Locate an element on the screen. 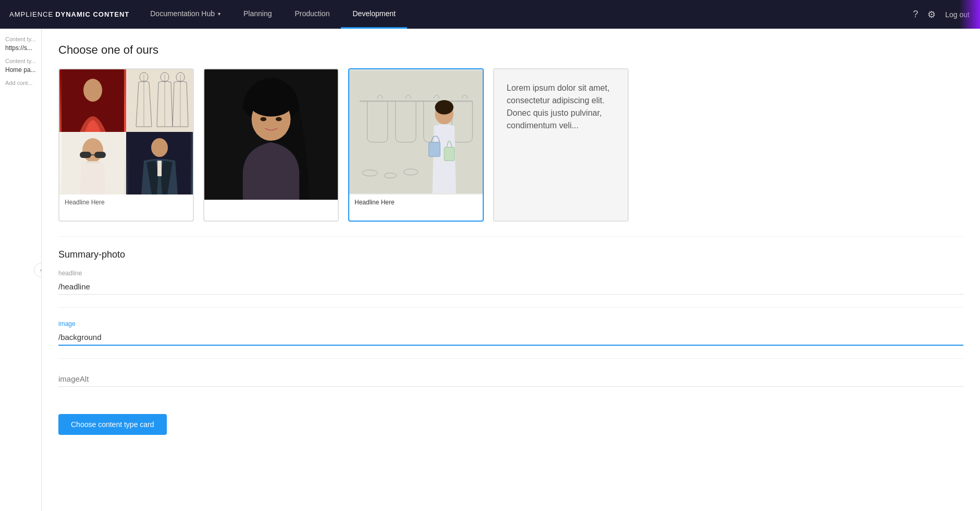  gear-icon: ⚙ is located at coordinates (932, 15).